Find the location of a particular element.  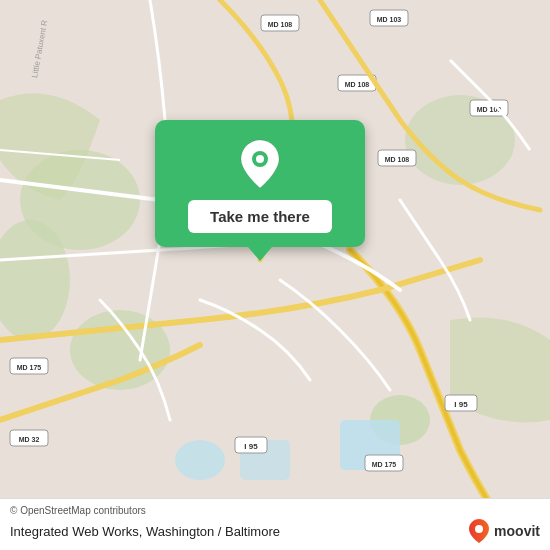

moovit-text: moovit is located at coordinates (517, 531).